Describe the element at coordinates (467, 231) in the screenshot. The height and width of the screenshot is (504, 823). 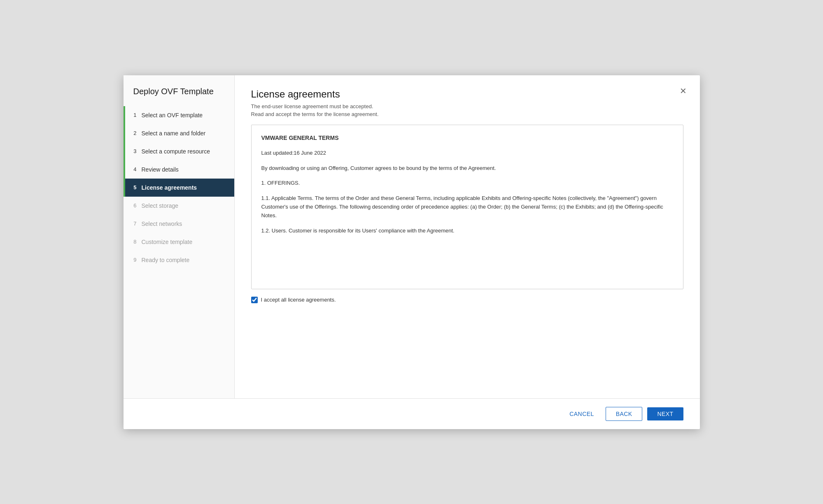
I see `license-section1-2: 1.2. Users. Customer is responsible for …` at that location.